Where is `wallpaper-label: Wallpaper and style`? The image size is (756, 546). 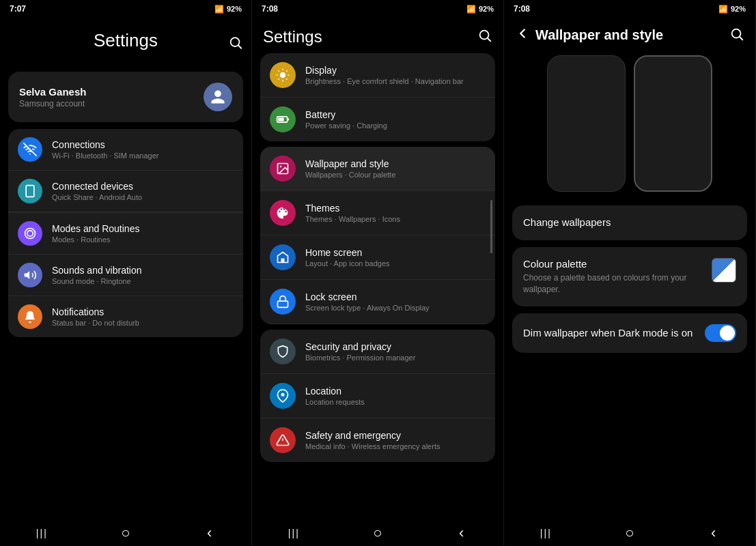 wallpaper-label: Wallpaper and style is located at coordinates (350, 164).